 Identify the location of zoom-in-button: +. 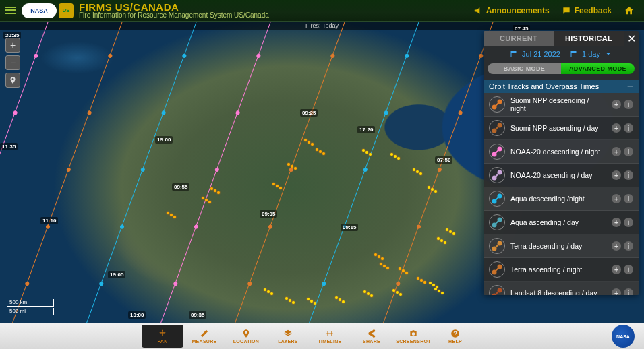
(13, 45).